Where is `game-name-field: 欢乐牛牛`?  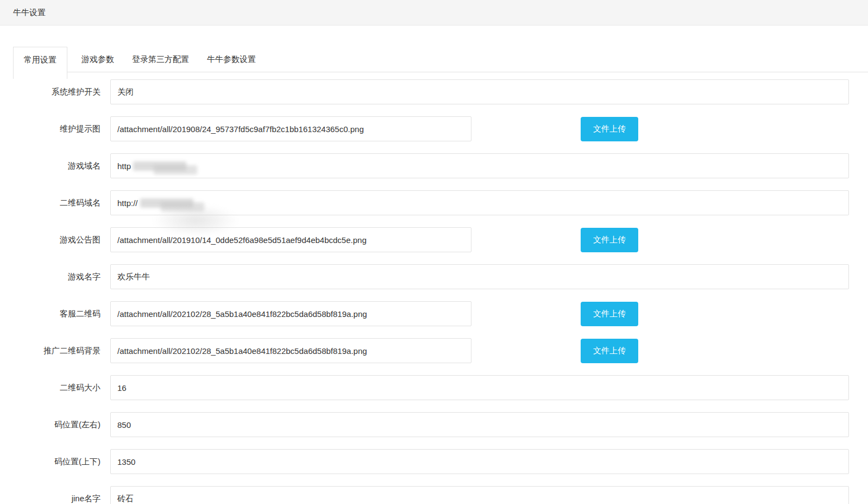
game-name-field: 欢乐牛牛 is located at coordinates (480, 277).